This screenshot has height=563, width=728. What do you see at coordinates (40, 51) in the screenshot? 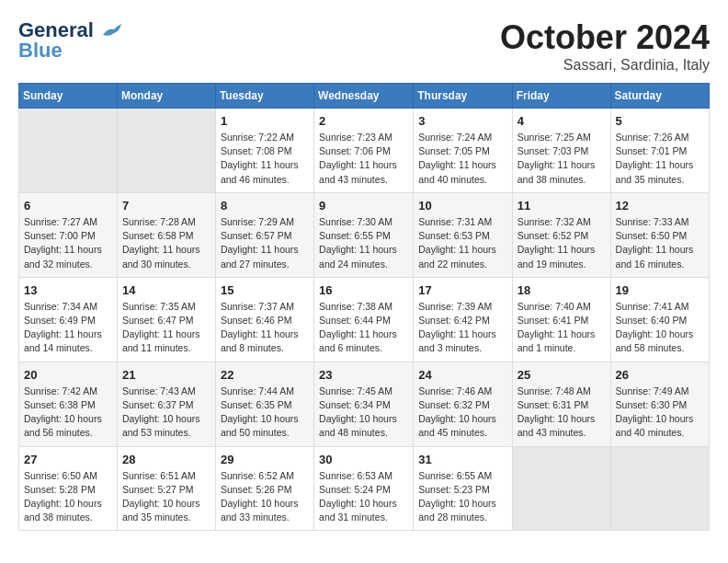
I see `logo-blue: Blue` at bounding box center [40, 51].